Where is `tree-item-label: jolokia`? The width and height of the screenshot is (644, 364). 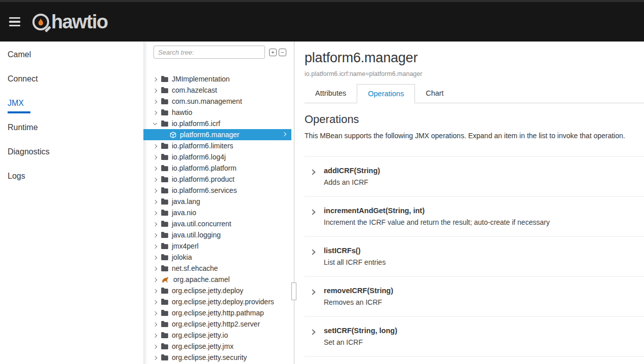
tree-item-label: jolokia is located at coordinates (182, 257).